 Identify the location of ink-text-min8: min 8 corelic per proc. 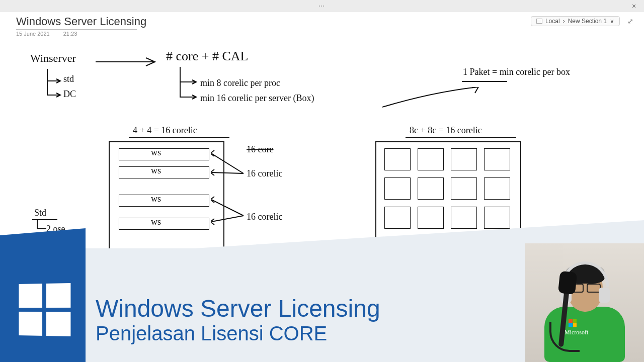
(240, 83).